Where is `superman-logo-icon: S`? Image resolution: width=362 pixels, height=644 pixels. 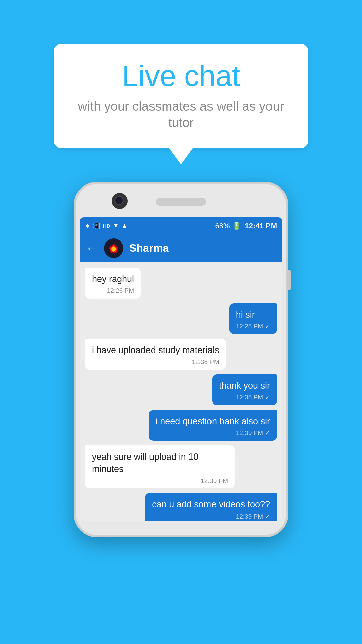
superman-logo-icon: S is located at coordinates (114, 248).